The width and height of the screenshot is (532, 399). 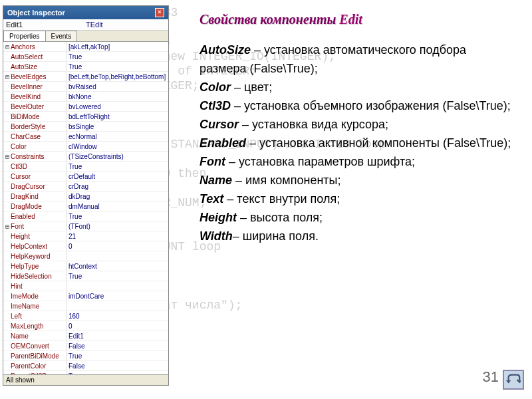 I want to click on property-name: HideSelection, so click(x=35, y=276).